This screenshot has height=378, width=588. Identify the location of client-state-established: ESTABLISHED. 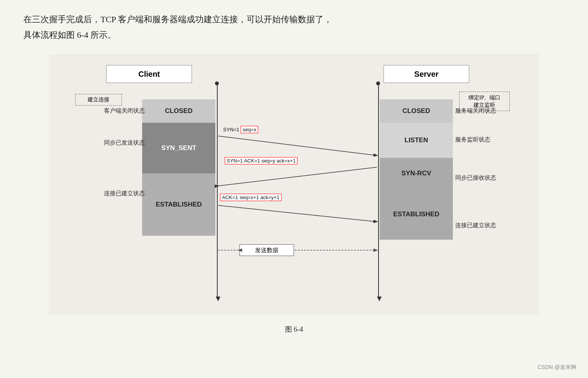
(179, 205).